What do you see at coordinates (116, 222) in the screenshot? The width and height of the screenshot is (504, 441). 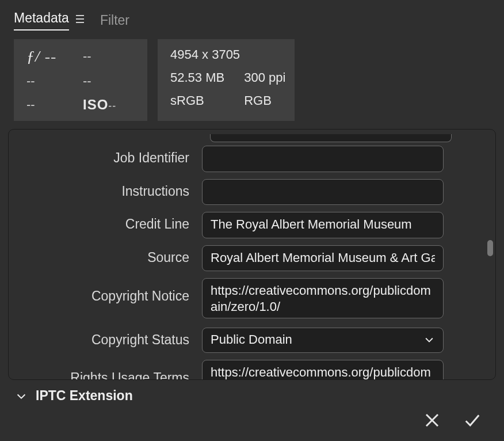 I see `credit-line-label: Credit Line` at bounding box center [116, 222].